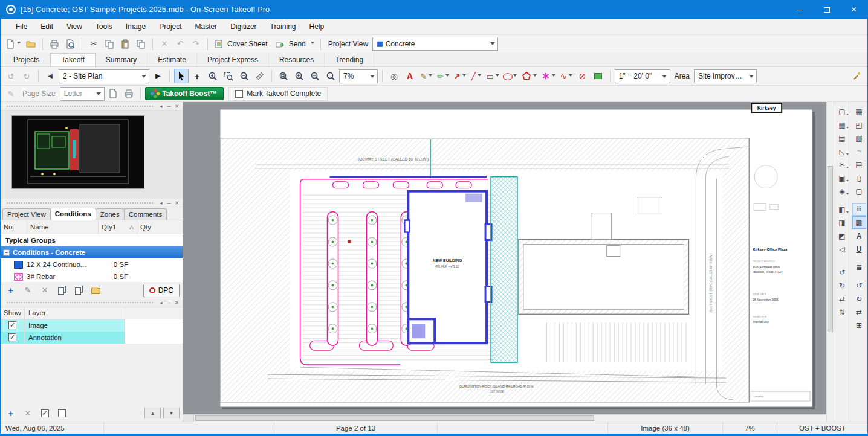  What do you see at coordinates (47, 27) in the screenshot?
I see `menu-edit: Edit` at bounding box center [47, 27].